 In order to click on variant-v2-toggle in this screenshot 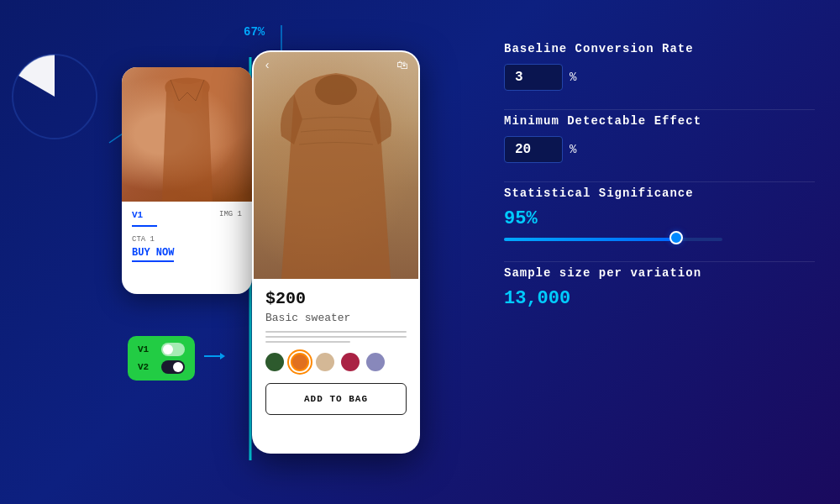, I will do `click(173, 367)`.